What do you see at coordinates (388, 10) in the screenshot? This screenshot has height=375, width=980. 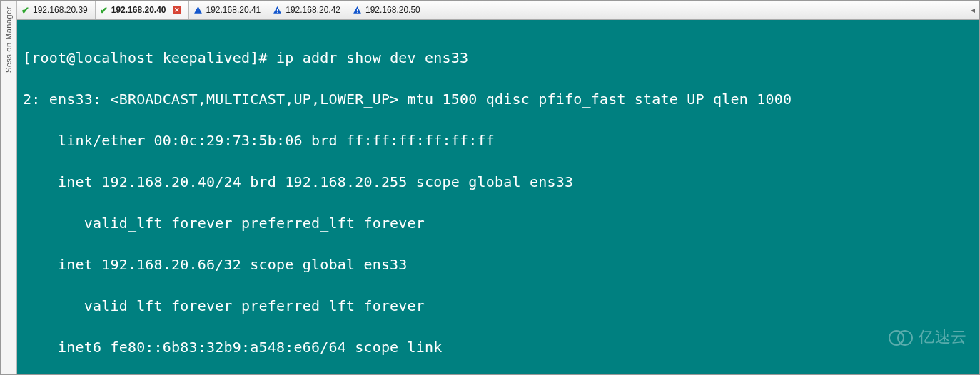 I see `tab-host-5: 192.168.20.50` at bounding box center [388, 10].